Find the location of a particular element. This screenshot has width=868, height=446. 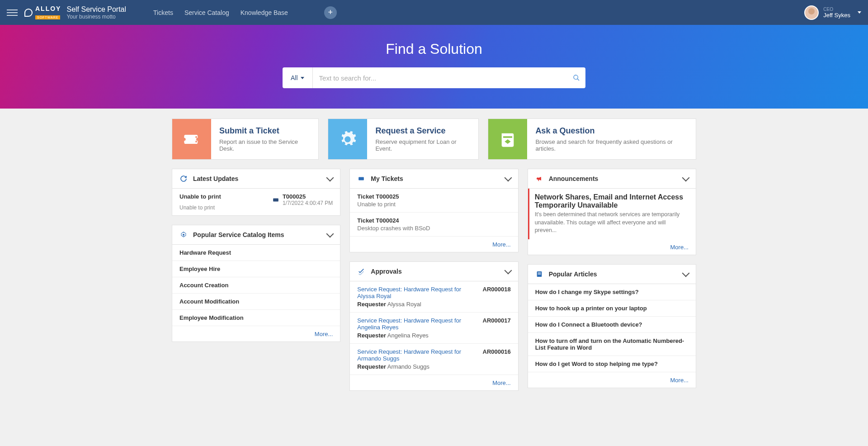

action-title: Submit a Ticket is located at coordinates (265, 131).